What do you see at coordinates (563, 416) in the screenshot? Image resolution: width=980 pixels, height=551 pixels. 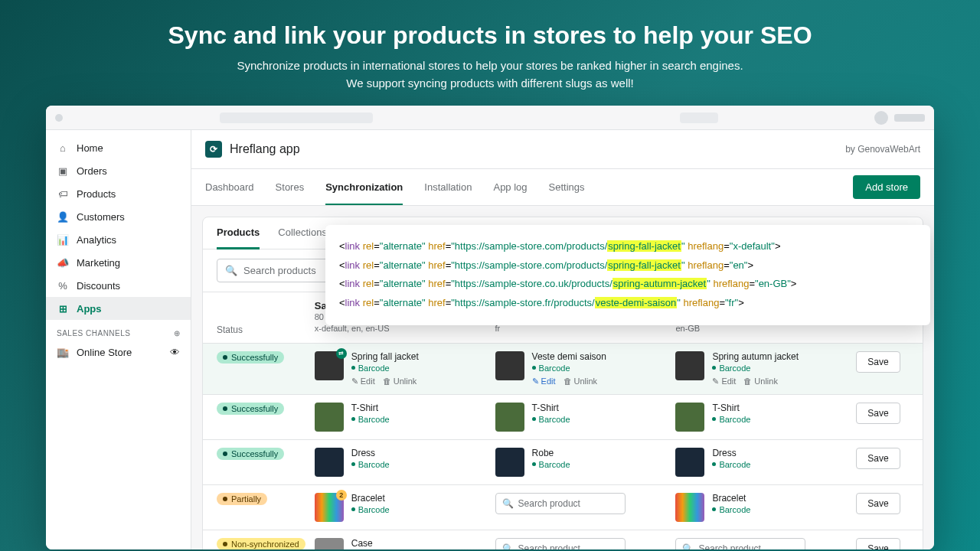 I see `table-row: Successfully T-ShirtBarcode T-ShirtBarco…` at bounding box center [563, 416].